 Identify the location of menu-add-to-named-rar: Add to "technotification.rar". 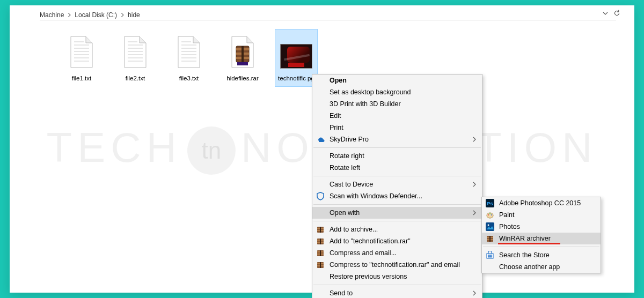
(397, 241).